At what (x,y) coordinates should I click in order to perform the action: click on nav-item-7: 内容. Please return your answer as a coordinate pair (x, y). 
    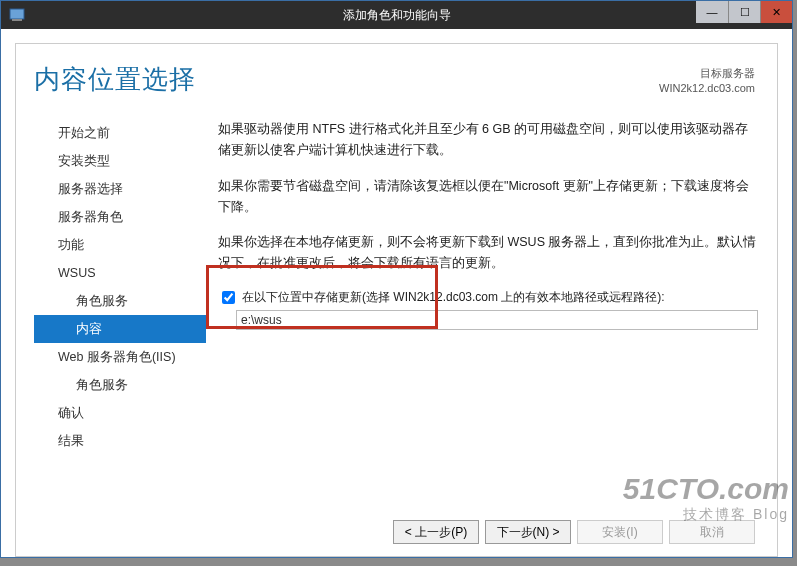
    Looking at the image, I should click on (120, 329).